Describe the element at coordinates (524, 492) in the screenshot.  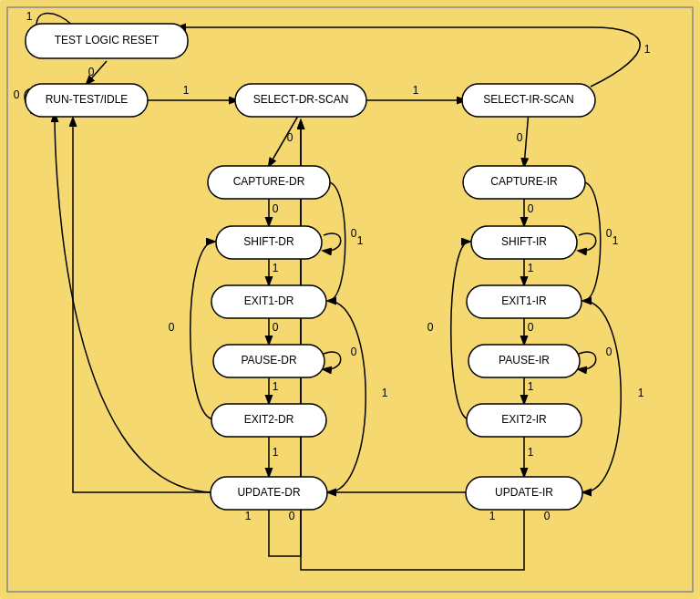
I see `label-uir: UPDATE-IR` at that location.